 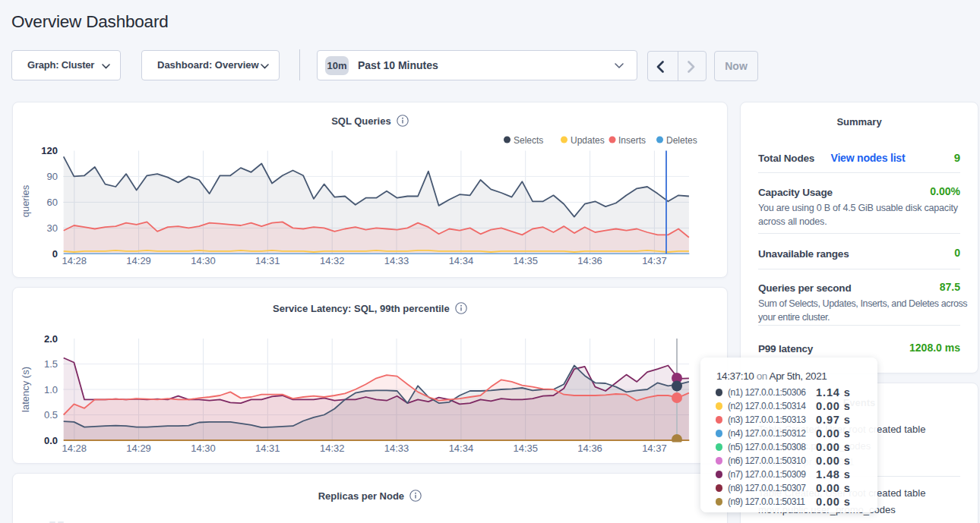 What do you see at coordinates (51, 390) in the screenshot?
I see `svg-text: 1.0` at bounding box center [51, 390].